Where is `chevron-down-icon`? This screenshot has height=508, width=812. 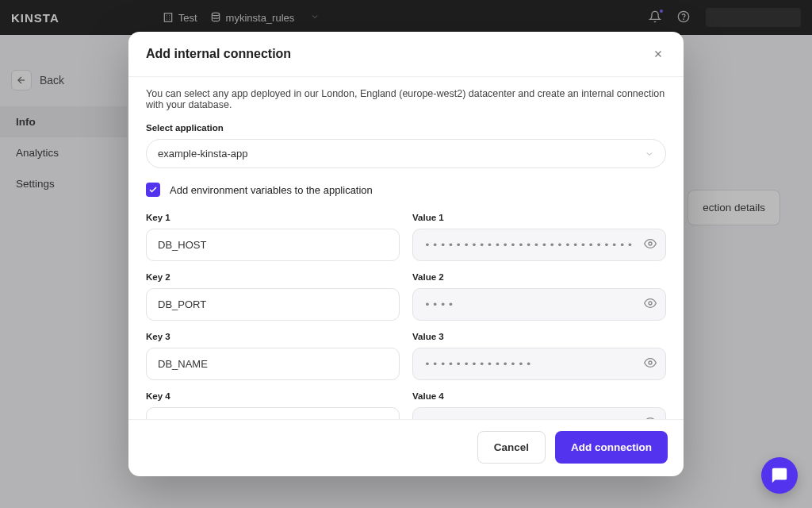
chevron-down-icon is located at coordinates (649, 154).